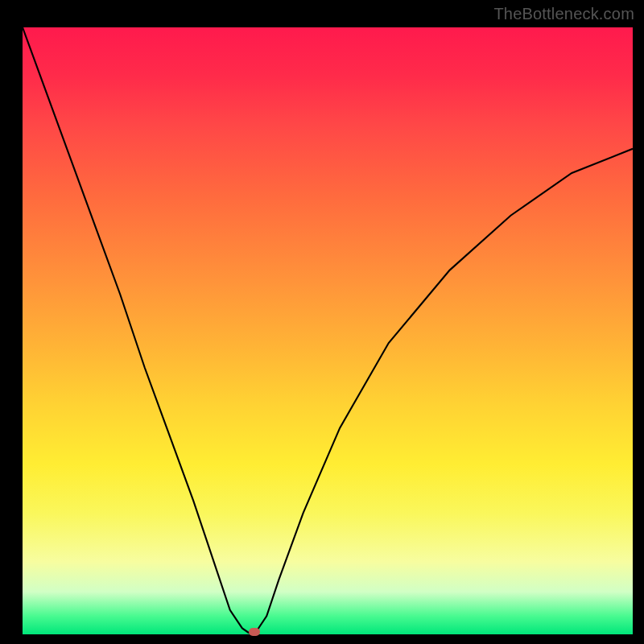 This screenshot has height=644, width=644. What do you see at coordinates (254, 632) in the screenshot?
I see `bottleneck-marker` at bounding box center [254, 632].